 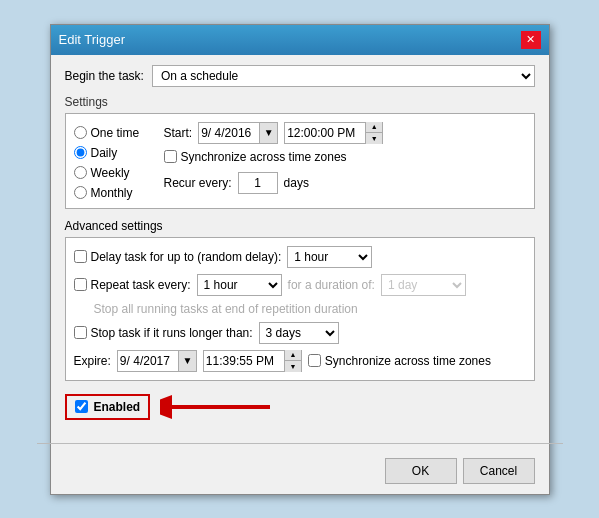 I want to click on ok-button: OK, so click(x=421, y=471).